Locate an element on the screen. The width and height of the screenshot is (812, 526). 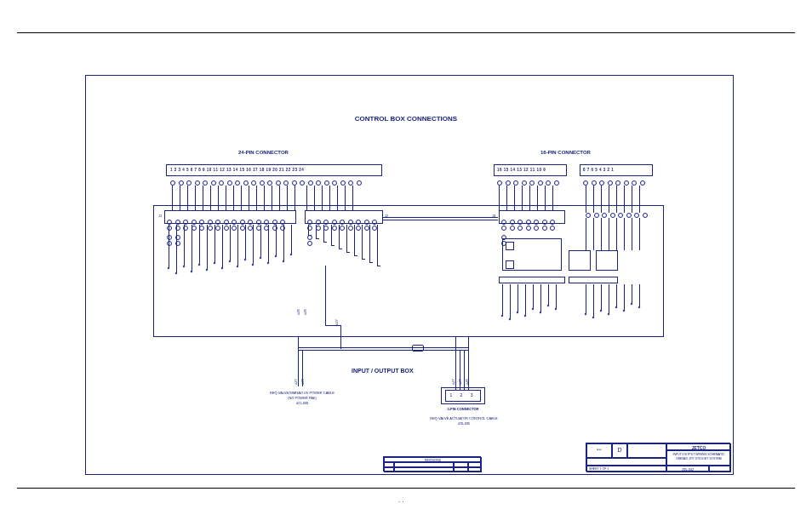
wire-power-v2 is located at coordinates (340, 337).